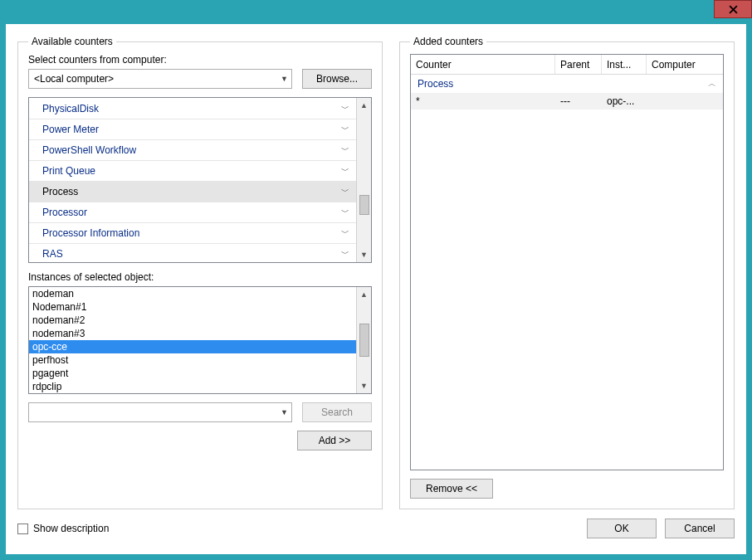  Describe the element at coordinates (193, 180) in the screenshot. I see `counter-list-viewport: PhysicalDisk﹀Power Meter﹀PowerShell Work…` at that location.